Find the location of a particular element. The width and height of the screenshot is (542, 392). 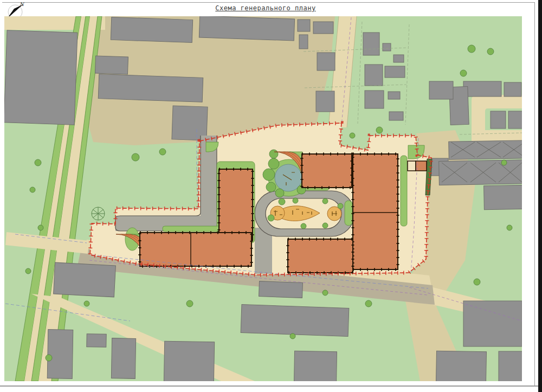

building-north-slab is located at coordinates (327, 171).